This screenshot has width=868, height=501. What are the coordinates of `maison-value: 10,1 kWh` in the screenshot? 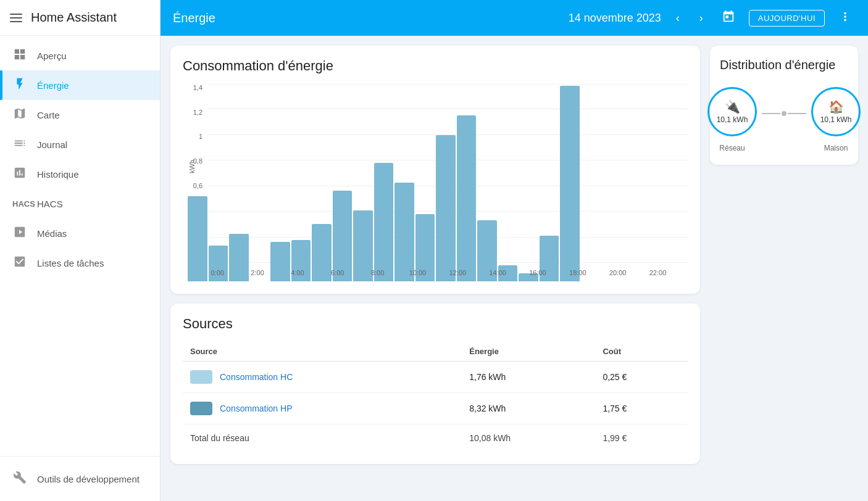 It's located at (836, 120).